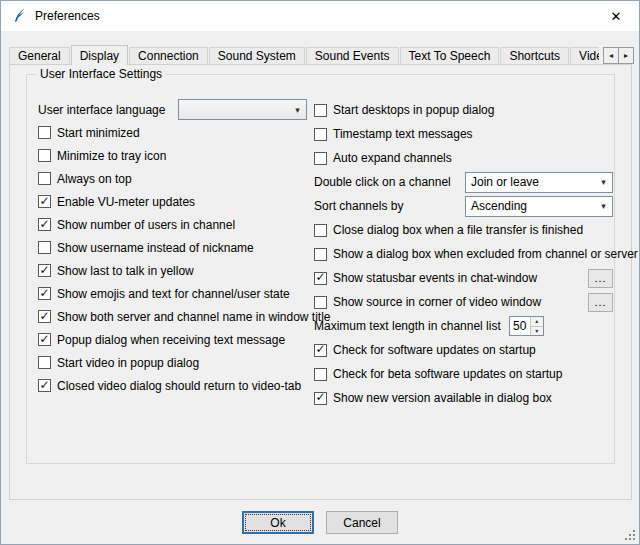  Describe the element at coordinates (486, 254) in the screenshot. I see `checkbox-label: Show a dialog box when excluded from cha…` at that location.